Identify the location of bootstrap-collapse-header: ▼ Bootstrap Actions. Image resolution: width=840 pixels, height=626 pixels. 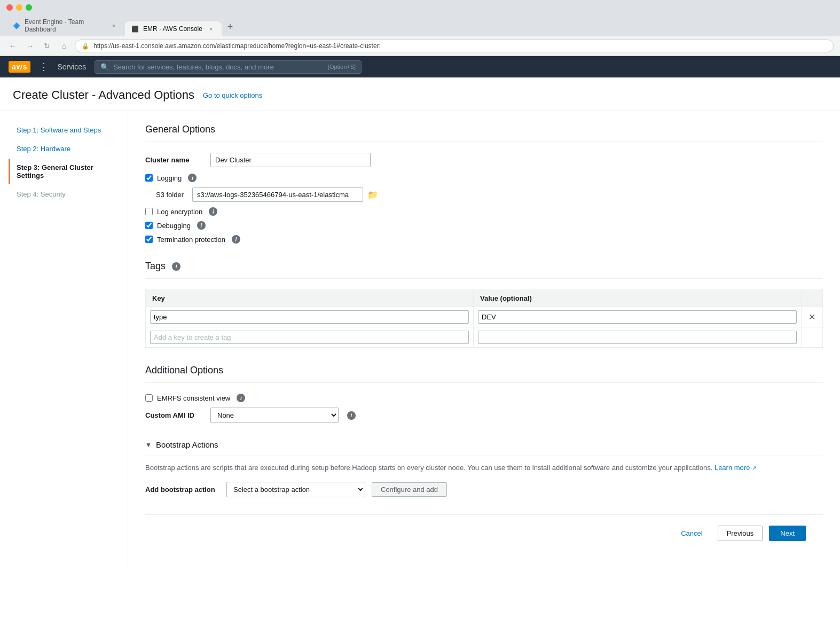
(484, 448).